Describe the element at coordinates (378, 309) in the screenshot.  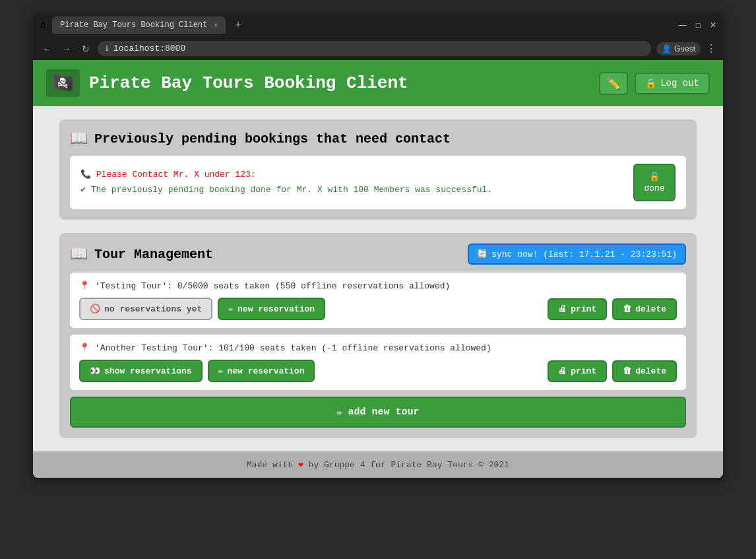
I see `tour-1-actions: 🚫 no reservations yet ✏️ new reservation…` at that location.